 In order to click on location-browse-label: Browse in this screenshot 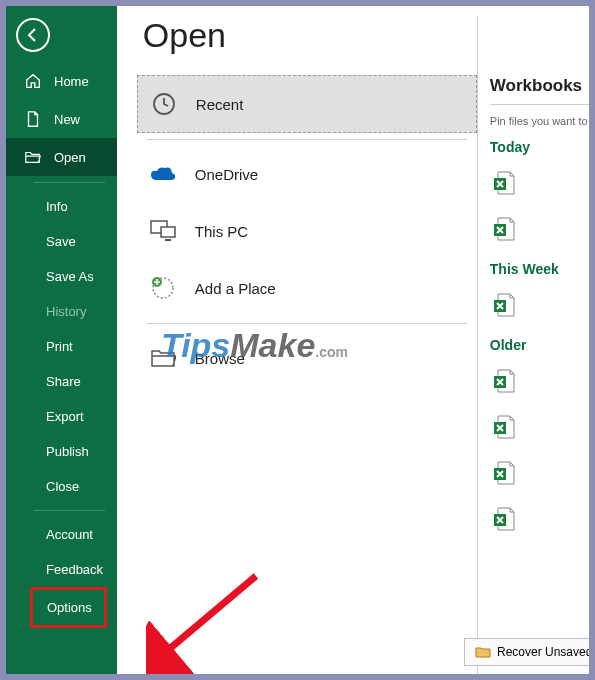, I will do `click(220, 358)`.